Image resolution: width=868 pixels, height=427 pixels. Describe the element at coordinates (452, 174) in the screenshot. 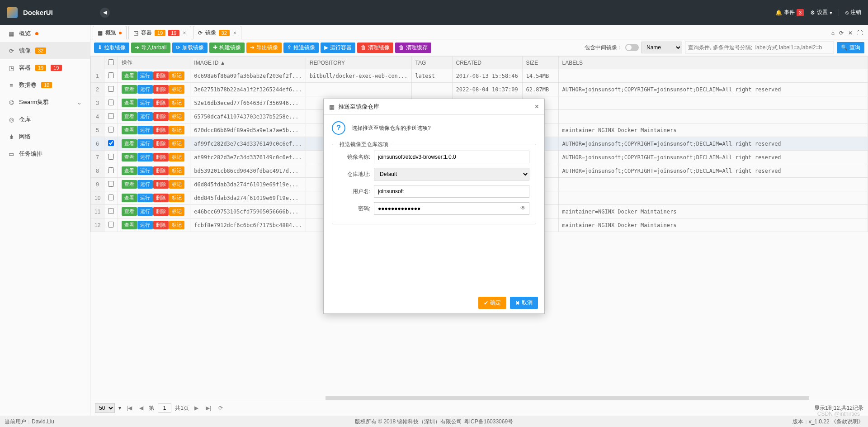

I see `repo-address-select: Default` at that location.